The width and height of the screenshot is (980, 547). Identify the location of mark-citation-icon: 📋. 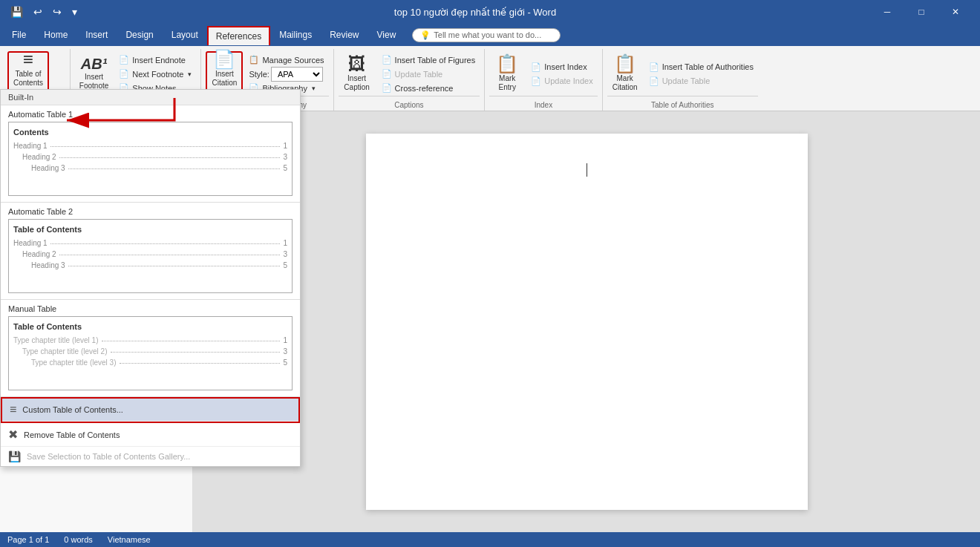
(625, 64).